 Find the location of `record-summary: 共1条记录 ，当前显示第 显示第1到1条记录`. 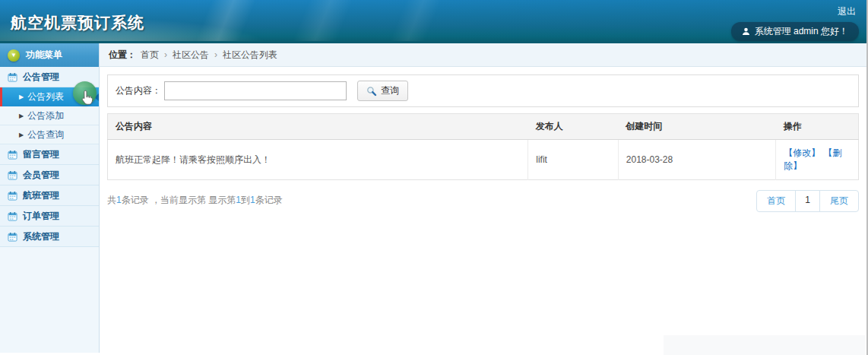

record-summary: 共1条记录 ，当前显示第 显示第1到1条记录 is located at coordinates (195, 198).